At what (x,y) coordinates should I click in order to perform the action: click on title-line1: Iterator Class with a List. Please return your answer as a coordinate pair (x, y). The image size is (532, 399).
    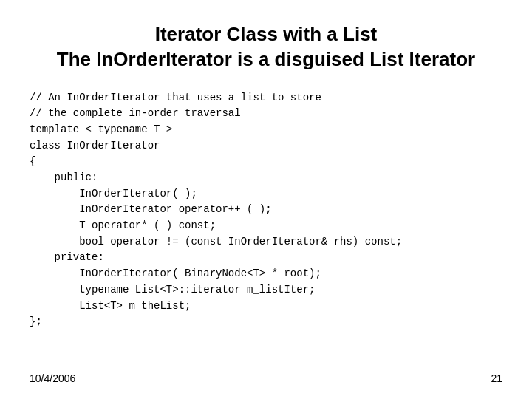
    Looking at the image, I should click on (266, 35).